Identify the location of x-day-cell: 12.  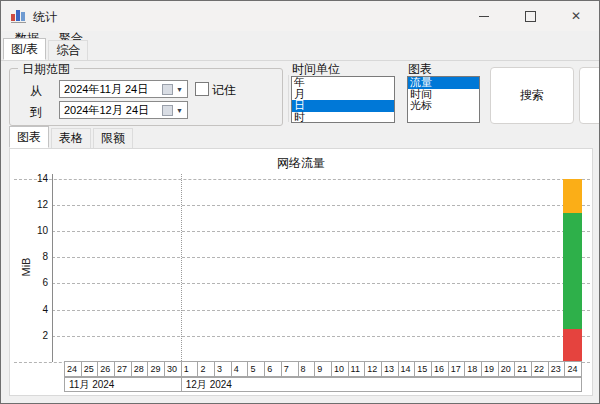
(373, 369).